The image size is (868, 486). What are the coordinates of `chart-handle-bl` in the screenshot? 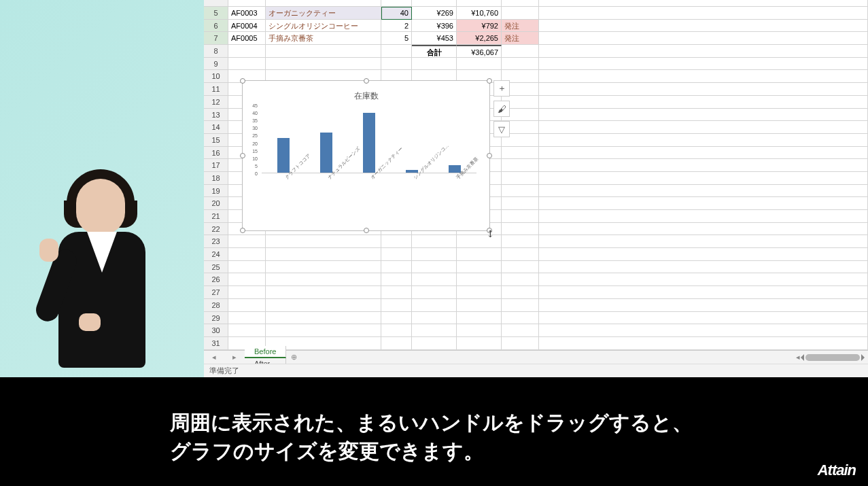 It's located at (243, 230).